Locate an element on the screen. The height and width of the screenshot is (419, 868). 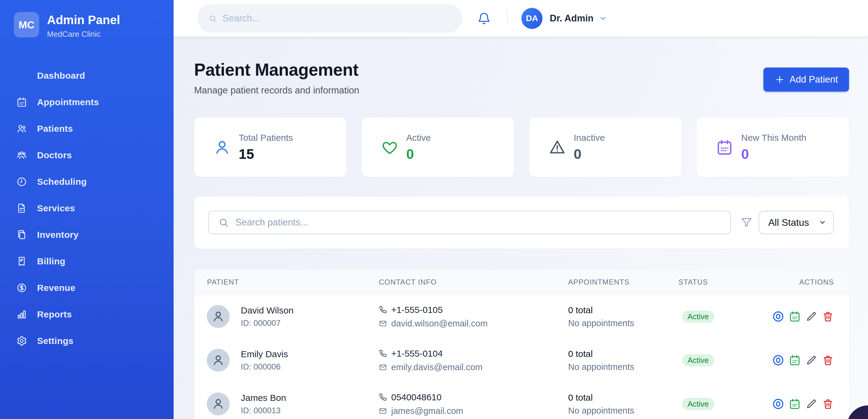
patient-email: james@gmail.com is located at coordinates (427, 411).